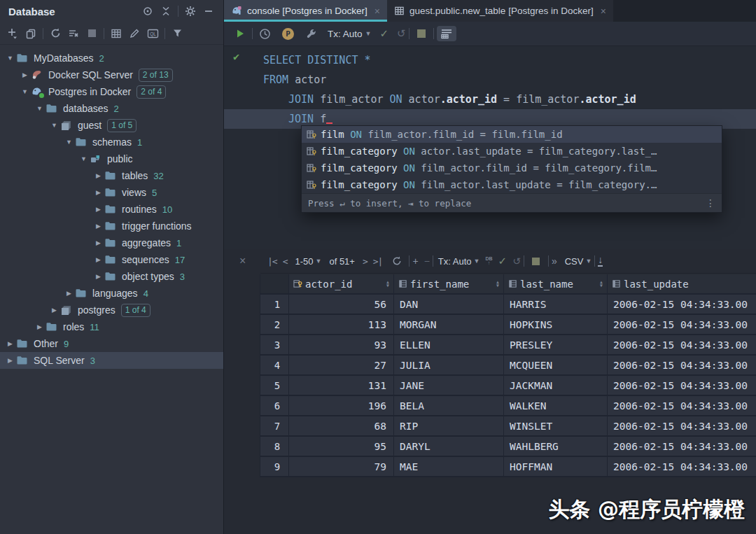  I want to click on actor-id-cell: 79, so click(342, 468).